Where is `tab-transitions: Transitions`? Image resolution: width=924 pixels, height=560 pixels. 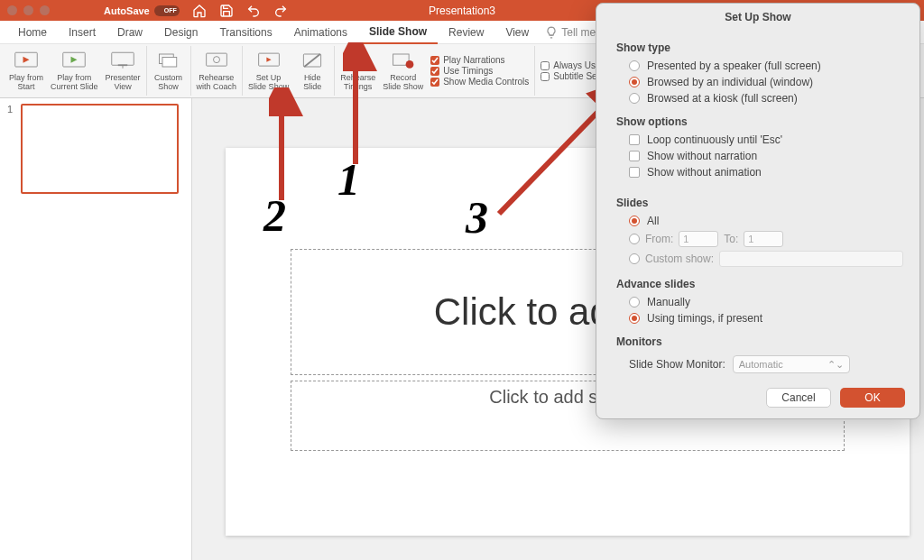 tab-transitions: Transitions is located at coordinates (245, 32).